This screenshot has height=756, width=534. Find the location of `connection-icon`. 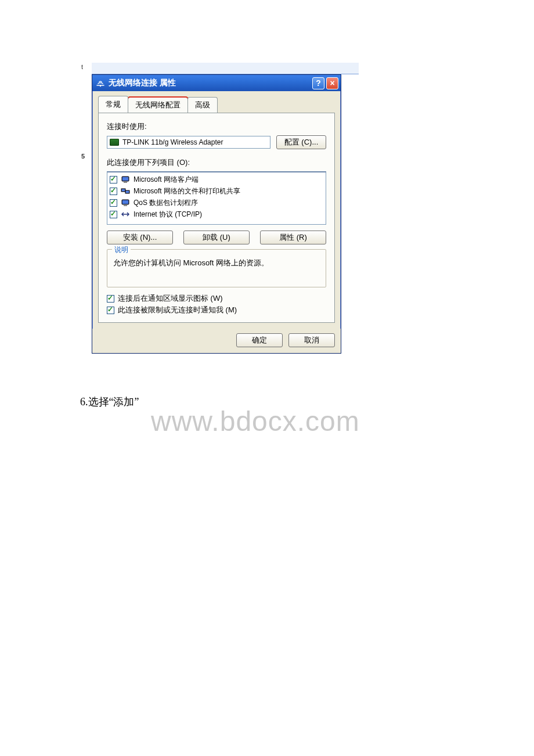

connection-icon is located at coordinates (100, 83).